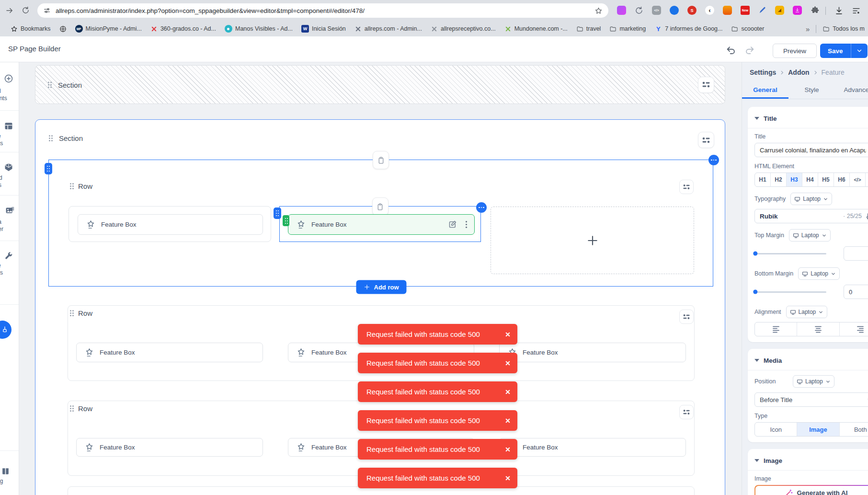 The image size is (868, 495). Describe the element at coordinates (856, 292) in the screenshot. I see `bottom-margin-input` at that location.